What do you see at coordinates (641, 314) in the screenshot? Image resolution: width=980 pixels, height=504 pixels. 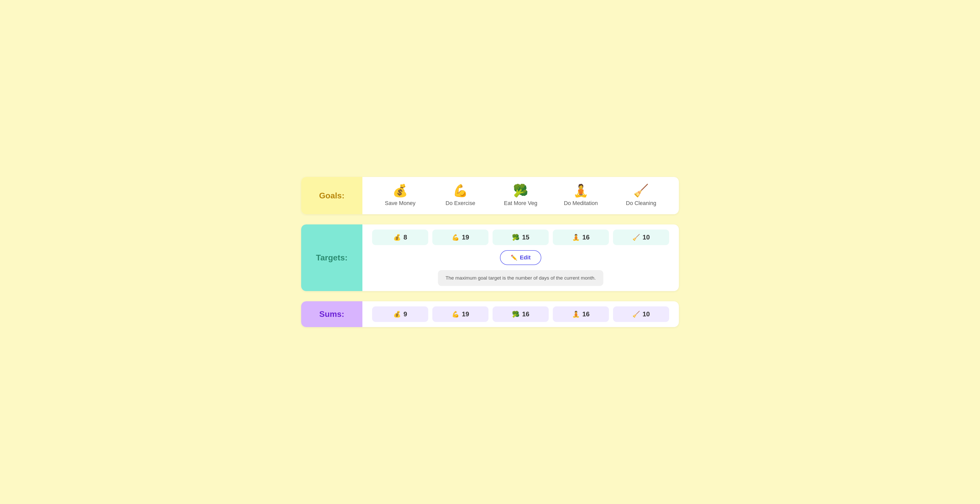 I see `sum-cell-4: 🧹 10` at bounding box center [641, 314].